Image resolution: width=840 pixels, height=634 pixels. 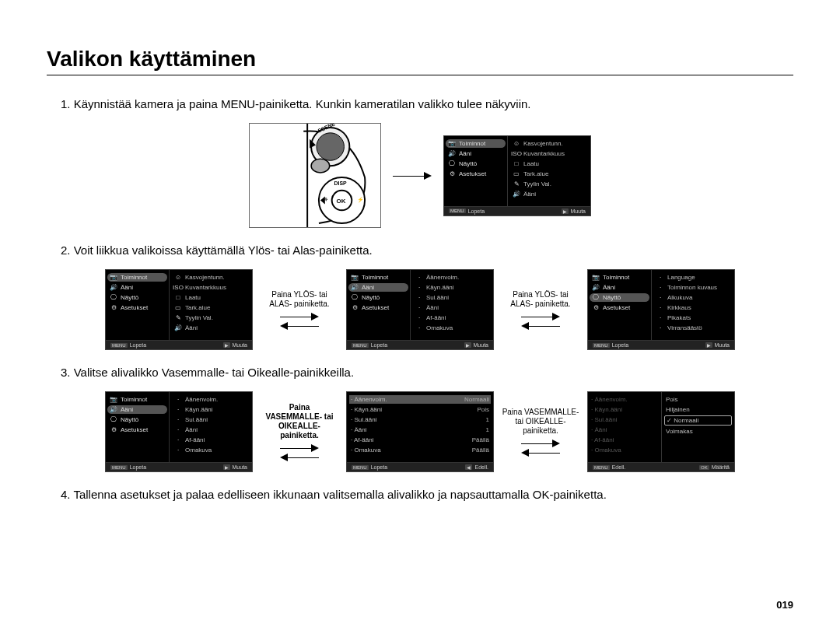 What do you see at coordinates (199, 409) in the screenshot?
I see `submenu-label: Käyn.ääni` at bounding box center [199, 409].